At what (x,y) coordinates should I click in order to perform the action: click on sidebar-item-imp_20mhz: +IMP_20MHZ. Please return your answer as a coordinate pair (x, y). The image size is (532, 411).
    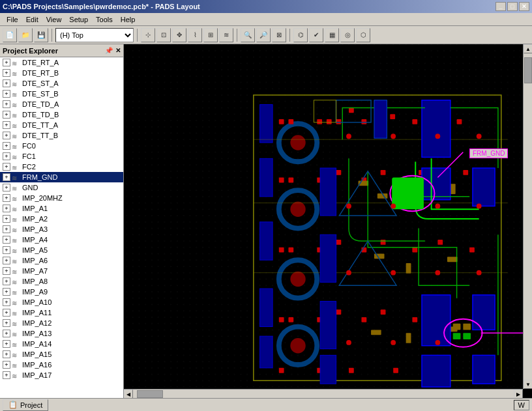
    Looking at the image, I should click on (61, 198).